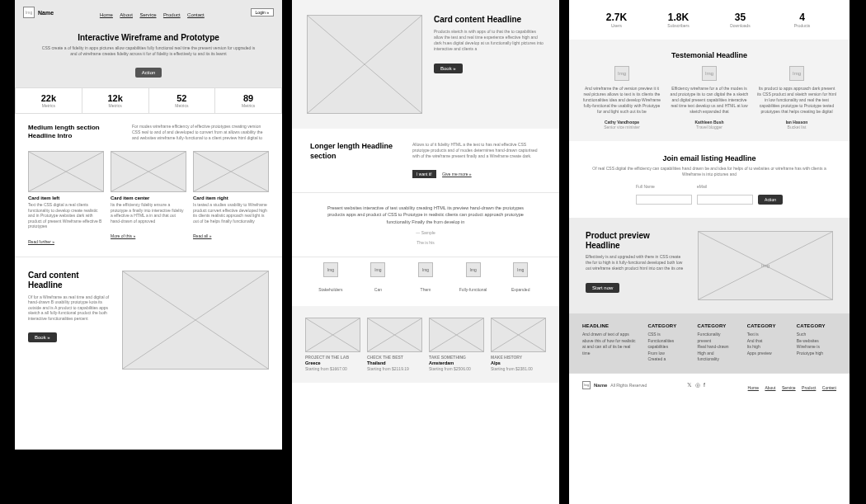  I want to click on intro-headline: Medium length section Headline Intro, so click(73, 132).